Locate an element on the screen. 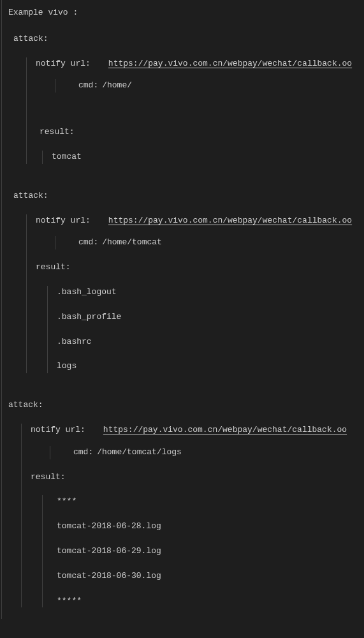 The height and width of the screenshot is (638, 364). result-item: tomcat-2018-06-28.log is located at coordinates (207, 527).